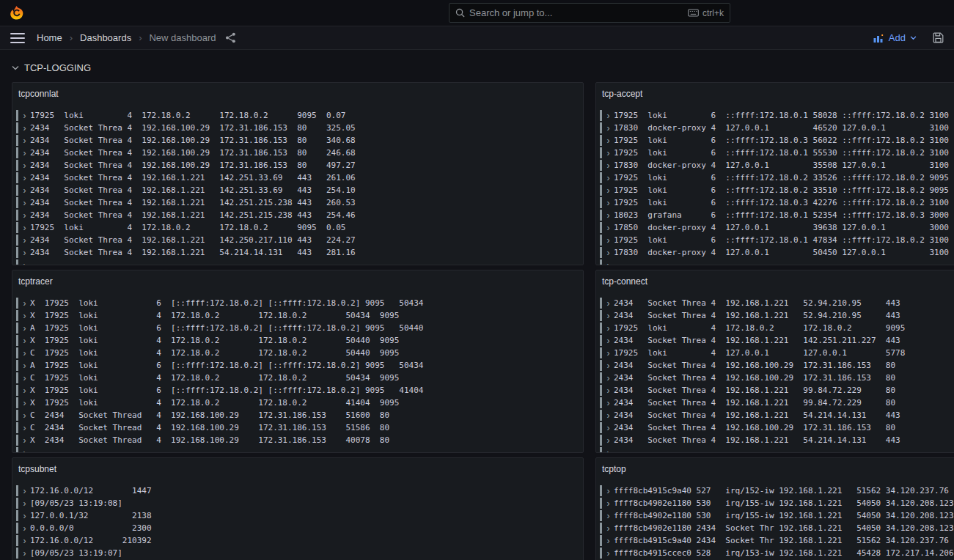  What do you see at coordinates (299, 528) in the screenshot?
I see `log-row: › 0.0.0.0/0 2300` at bounding box center [299, 528].